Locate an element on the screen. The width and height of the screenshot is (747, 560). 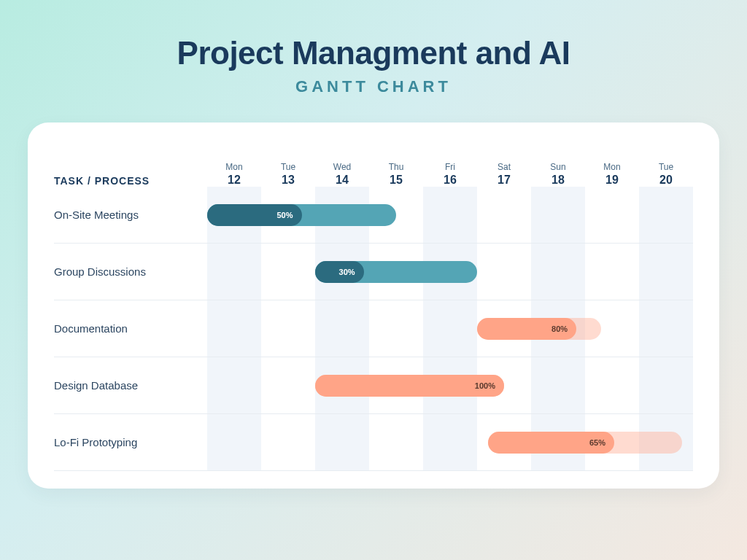
day-of-week: Fri is located at coordinates (450, 167).